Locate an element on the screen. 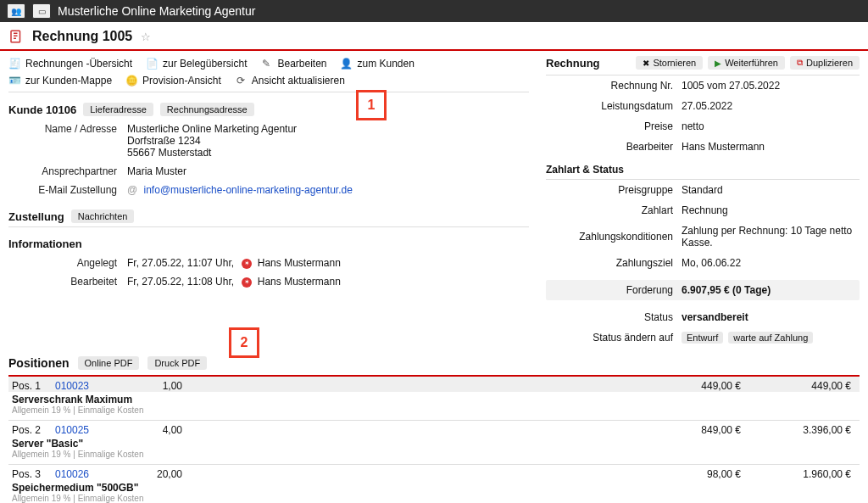 Image resolution: width=868 pixels, height=503 pixels. customer-heading: Kunde 10106 is located at coordinates (42, 110).